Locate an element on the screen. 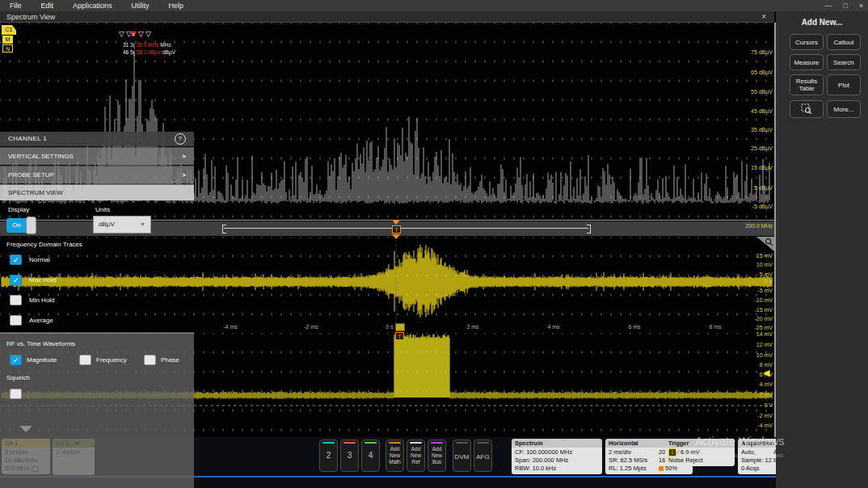  spectrum-y-label: -5 dBµV is located at coordinates (763, 207).